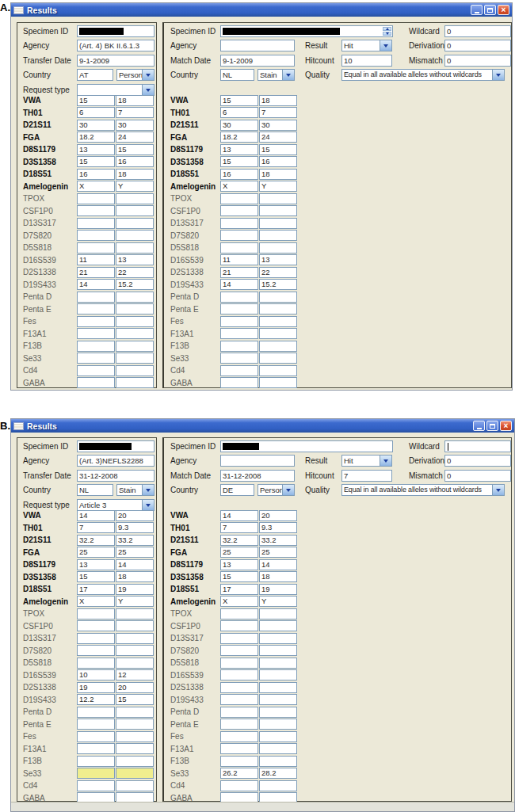 The width and height of the screenshot is (515, 812). I want to click on quality-dropdown: Equal in all available alleles without w…, so click(423, 490).